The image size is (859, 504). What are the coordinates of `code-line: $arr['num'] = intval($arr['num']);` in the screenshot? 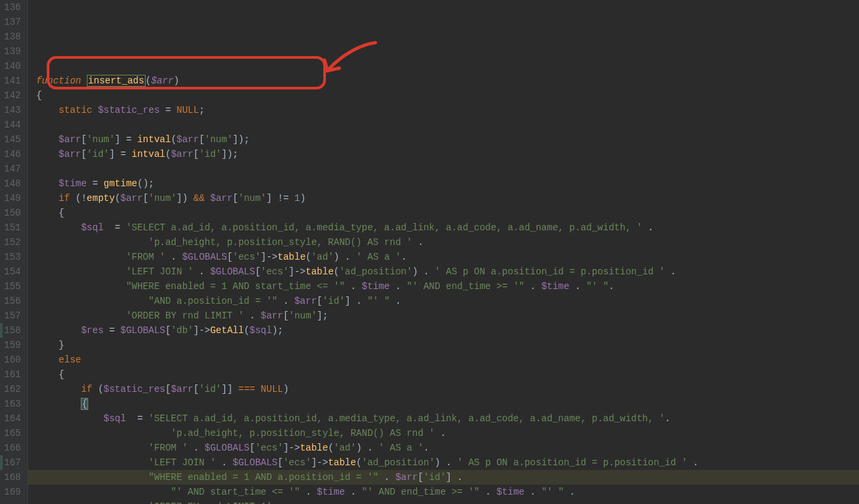 It's located at (448, 140).